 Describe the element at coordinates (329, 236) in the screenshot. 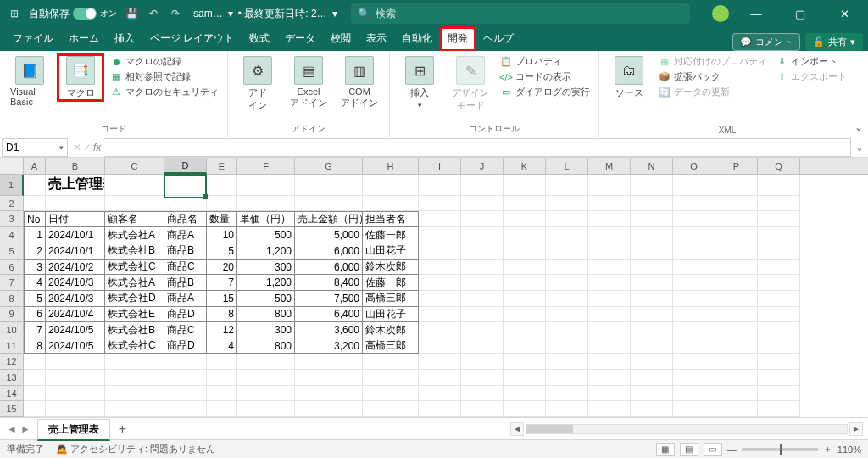

I see `cell: 5,000` at that location.